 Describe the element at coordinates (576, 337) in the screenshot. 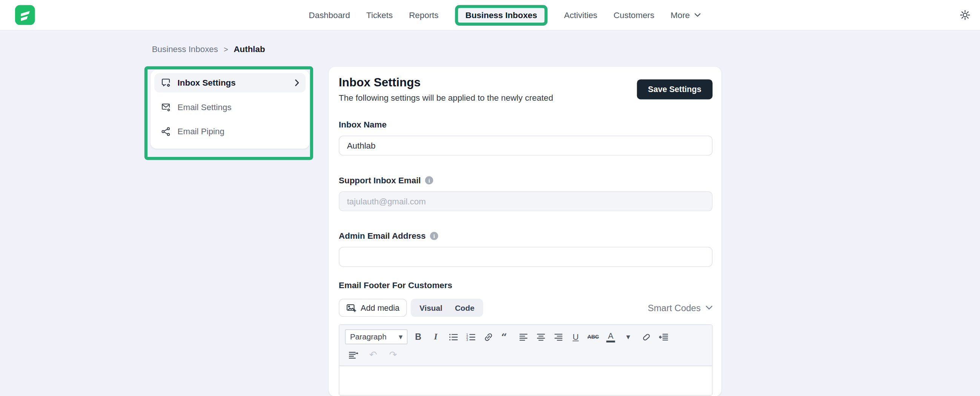

I see `underline-button: U` at that location.